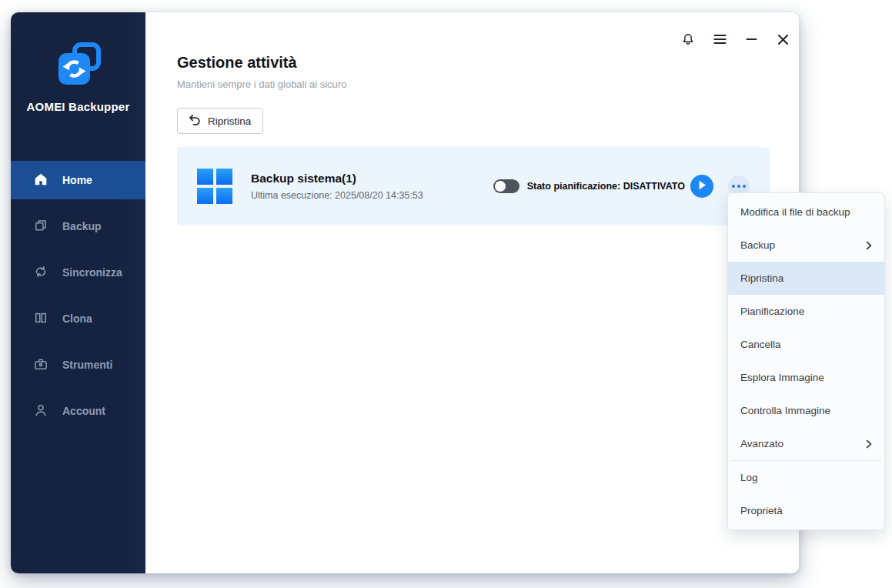  Describe the element at coordinates (762, 279) in the screenshot. I see `menu-item-label: Ripristina` at that location.